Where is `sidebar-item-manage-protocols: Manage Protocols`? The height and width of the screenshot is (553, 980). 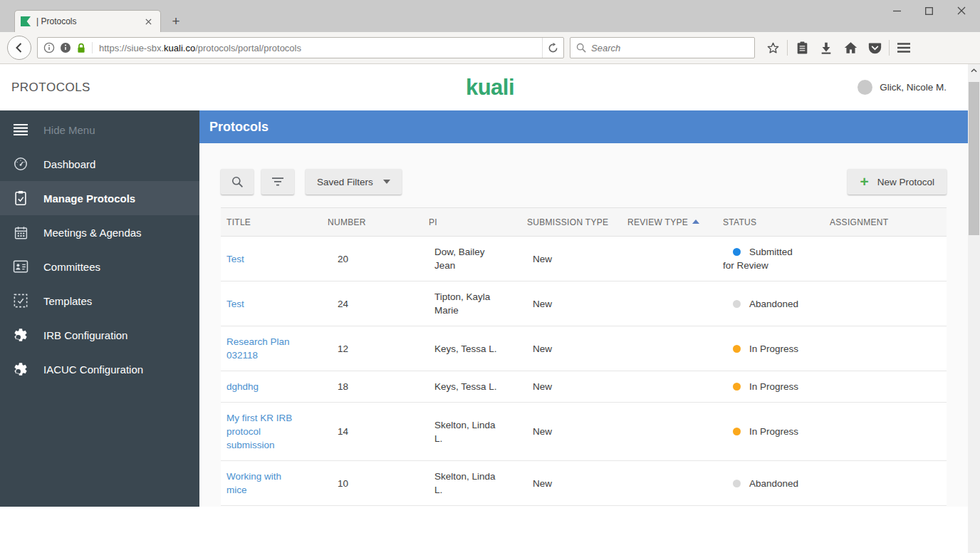
sidebar-item-manage-protocols: Manage Protocols is located at coordinates (100, 198).